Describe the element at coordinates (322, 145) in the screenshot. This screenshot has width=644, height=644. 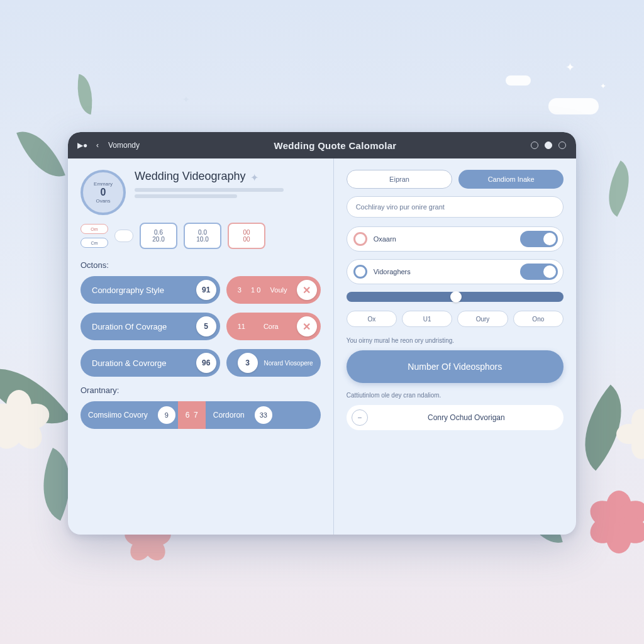
I see `titlebar: ▶● ‹ Vomondy Wedding Quote Calomolar` at that location.